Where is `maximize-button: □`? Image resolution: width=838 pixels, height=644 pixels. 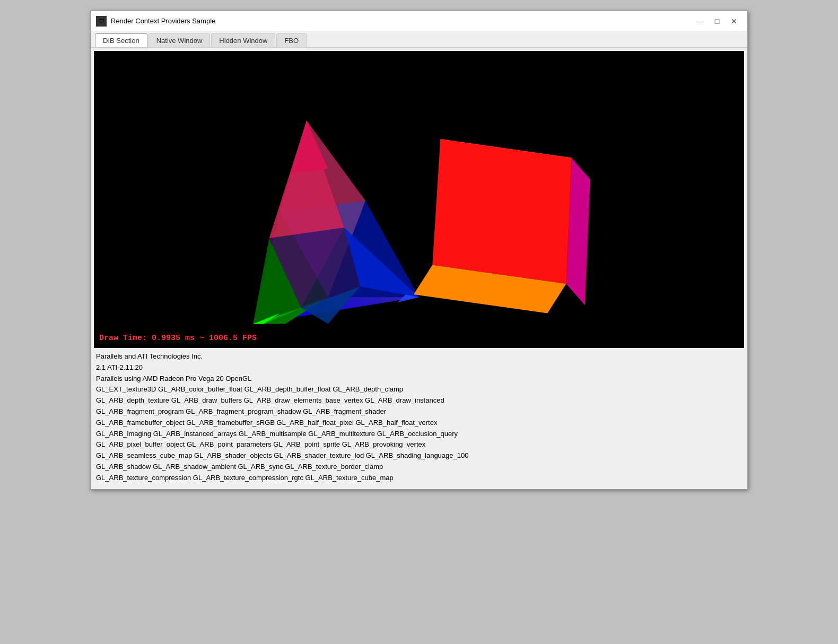 maximize-button: □ is located at coordinates (717, 21).